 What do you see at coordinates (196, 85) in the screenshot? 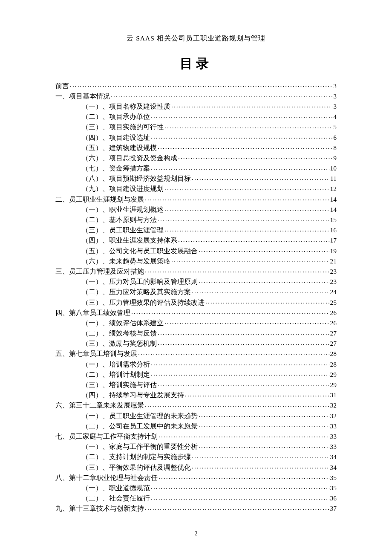
I see `toc-entry: 前言3` at bounding box center [196, 85].